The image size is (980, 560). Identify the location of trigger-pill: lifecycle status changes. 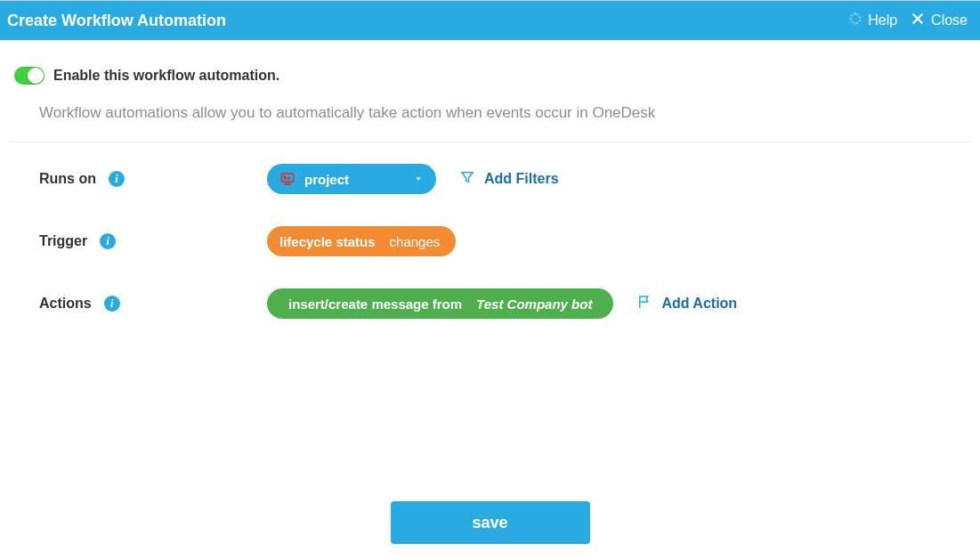
(361, 241).